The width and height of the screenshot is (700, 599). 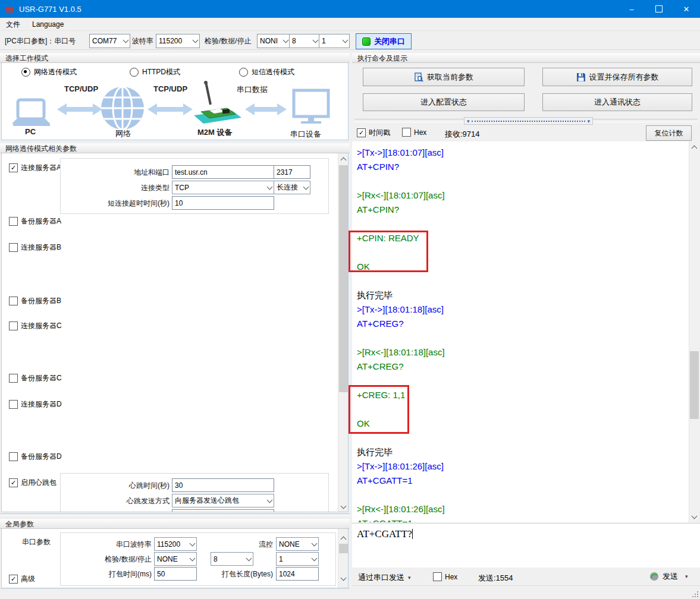 I want to click on minimize-button: –, so click(x=632, y=9).